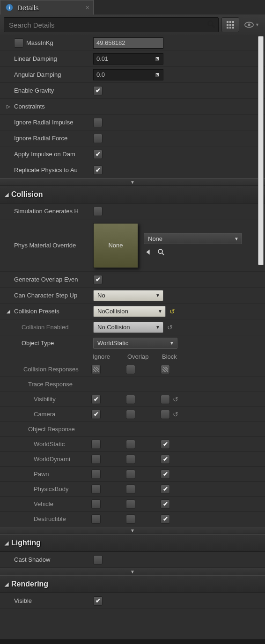 This screenshot has height=644, width=265. What do you see at coordinates (46, 399) in the screenshot?
I see `response-label: Visibility` at bounding box center [46, 399].